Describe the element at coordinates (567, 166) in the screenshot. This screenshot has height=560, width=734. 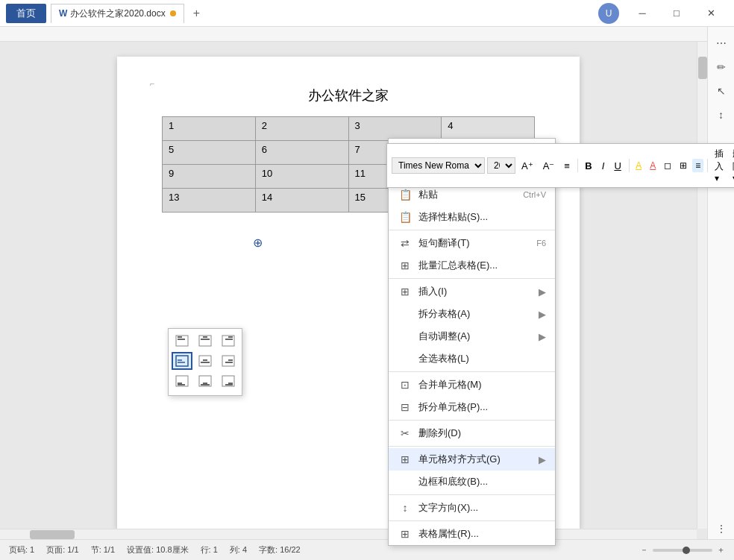
I see `paragraph-btn: ≡` at that location.